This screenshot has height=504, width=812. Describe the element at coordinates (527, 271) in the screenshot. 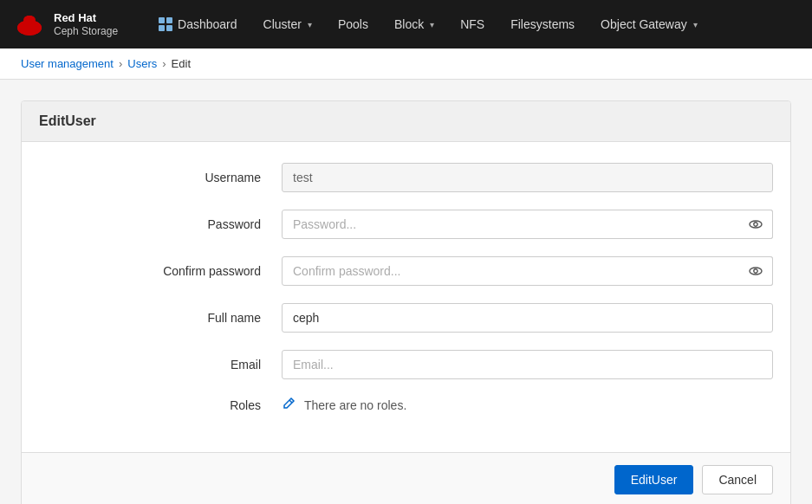

I see `confirm-password-wrap` at that location.